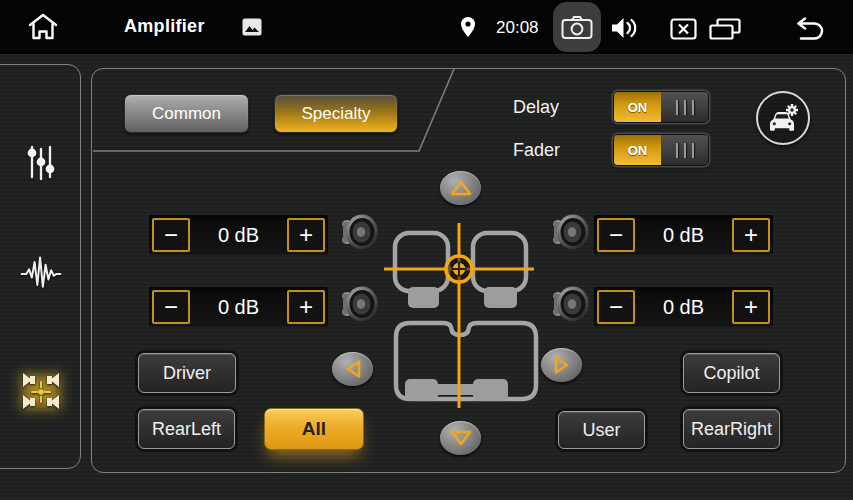  What do you see at coordinates (306, 307) in the screenshot?
I see `rear-left-plus-button: +` at bounding box center [306, 307].